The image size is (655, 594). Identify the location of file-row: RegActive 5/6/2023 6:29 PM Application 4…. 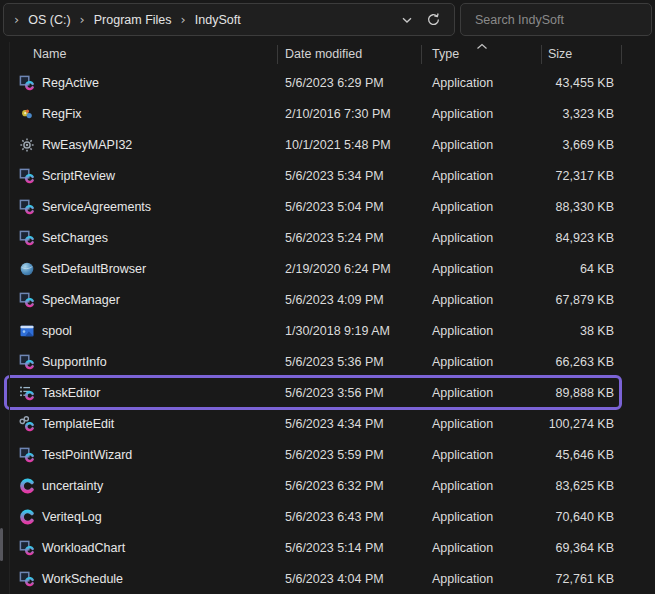
(328, 82).